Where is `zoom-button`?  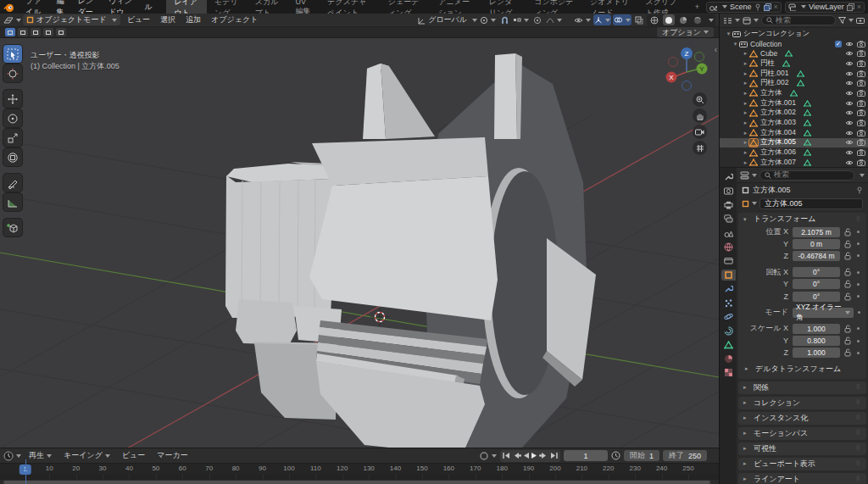 zoom-button is located at coordinates (700, 100).